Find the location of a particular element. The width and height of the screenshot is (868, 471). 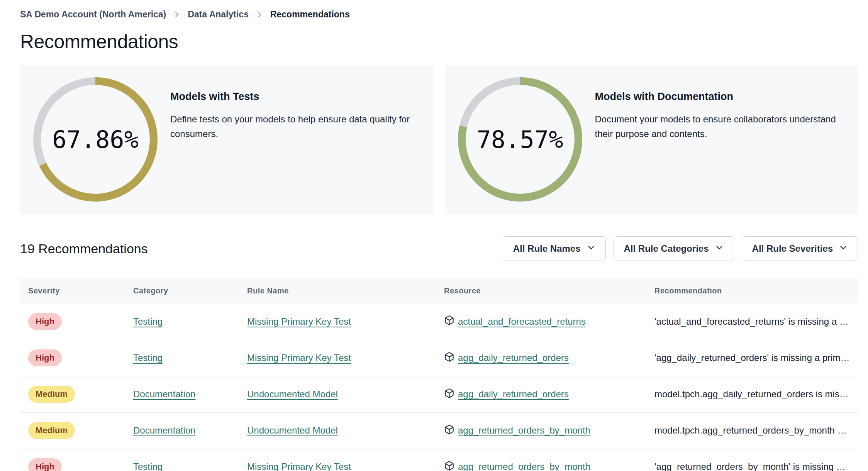

recommendation-text: model.tpch.agg_daily_returned_orders is … is located at coordinates (751, 394).